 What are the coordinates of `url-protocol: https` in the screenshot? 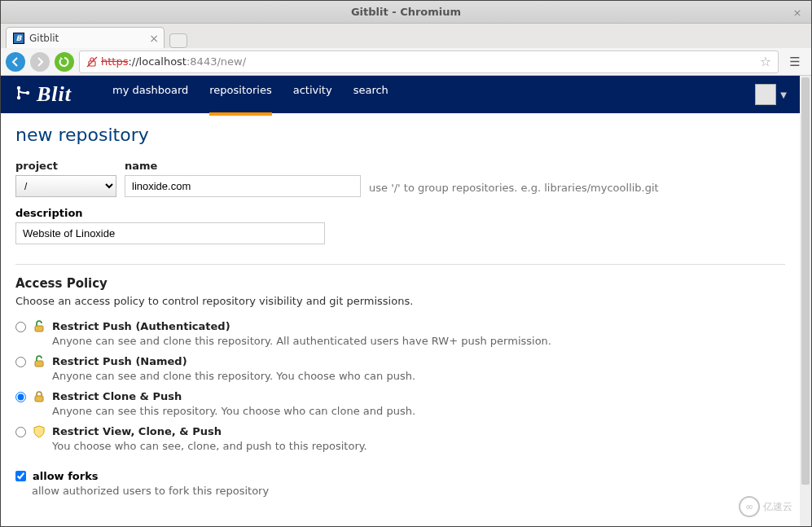 It's located at (114, 62).